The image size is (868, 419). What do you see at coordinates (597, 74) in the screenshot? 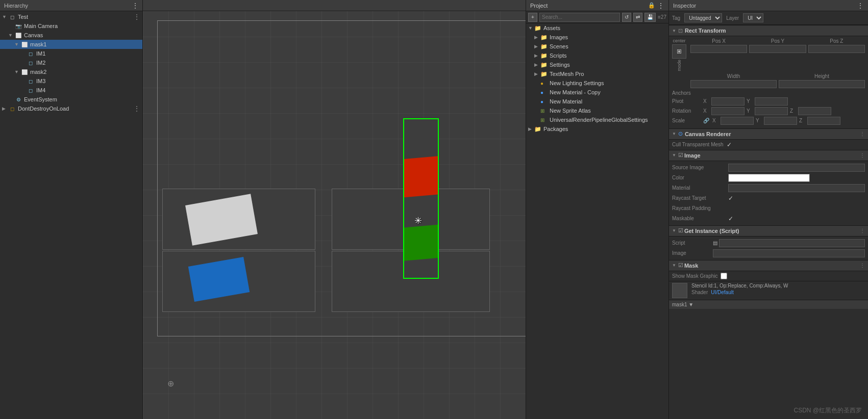
I see `proj-item-textmeshpro: ▶ 📁 TextMesh Pro` at bounding box center [597, 74].